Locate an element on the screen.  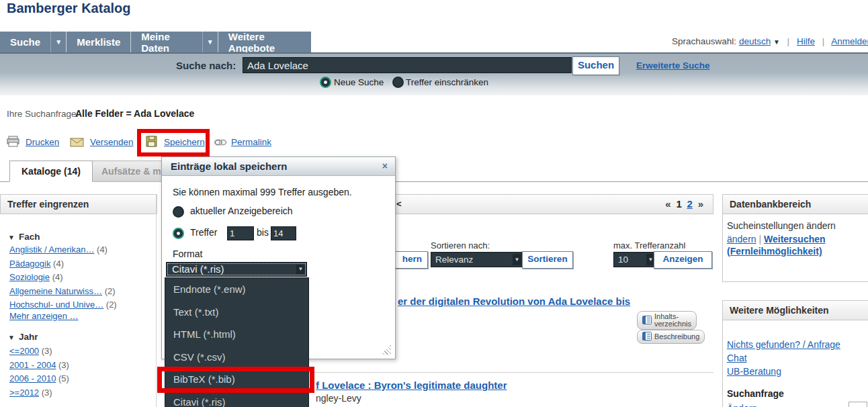
nothing-found-link: Nichts gefunden? / Anfrage is located at coordinates (783, 345).